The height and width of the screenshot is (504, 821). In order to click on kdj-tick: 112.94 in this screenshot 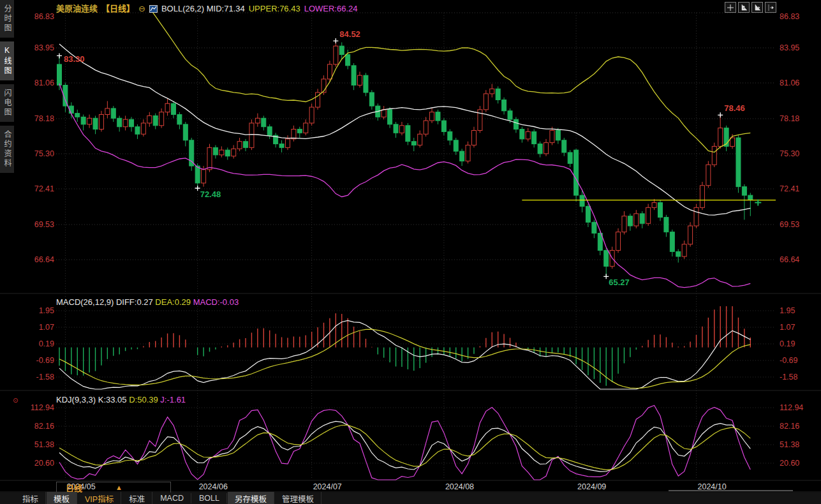, I will do `click(791, 408)`.